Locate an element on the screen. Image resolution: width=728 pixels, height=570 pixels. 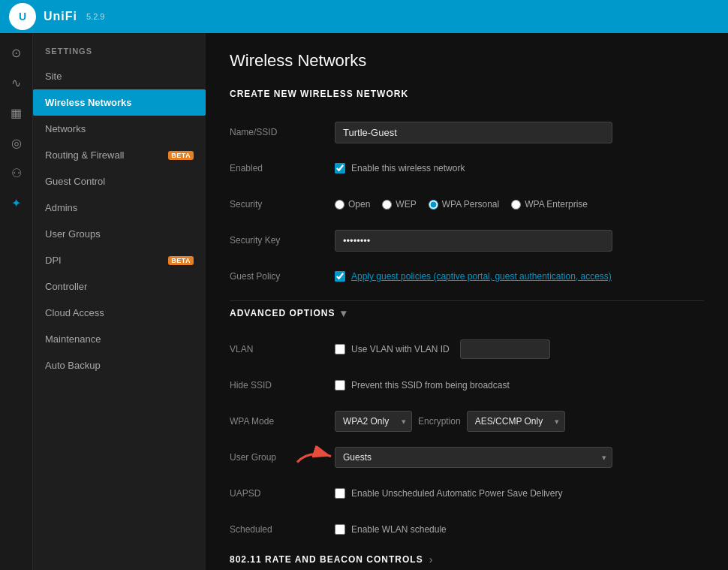
advanced-options-chevron: ▾ is located at coordinates (344, 313).